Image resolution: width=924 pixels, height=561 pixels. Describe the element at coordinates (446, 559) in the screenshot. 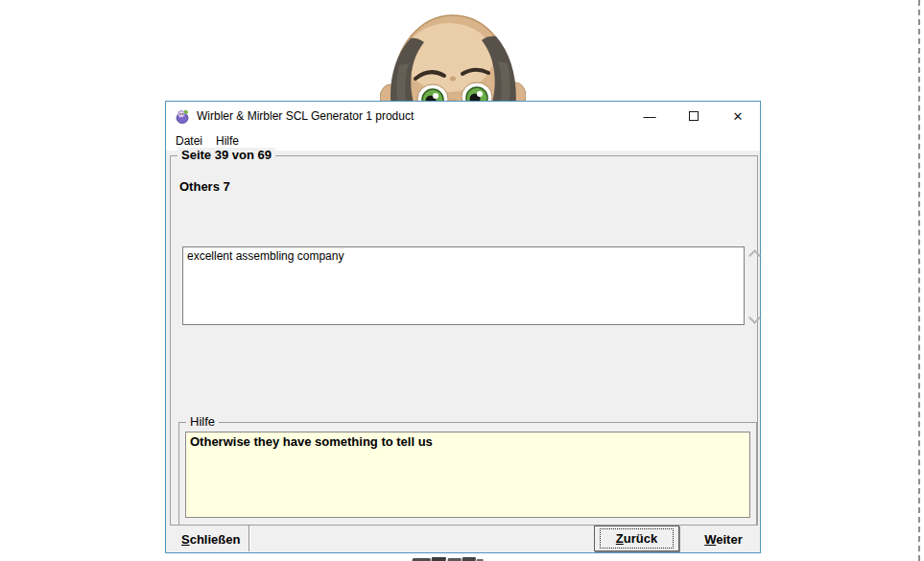

I see `gray-shoes-icon` at that location.